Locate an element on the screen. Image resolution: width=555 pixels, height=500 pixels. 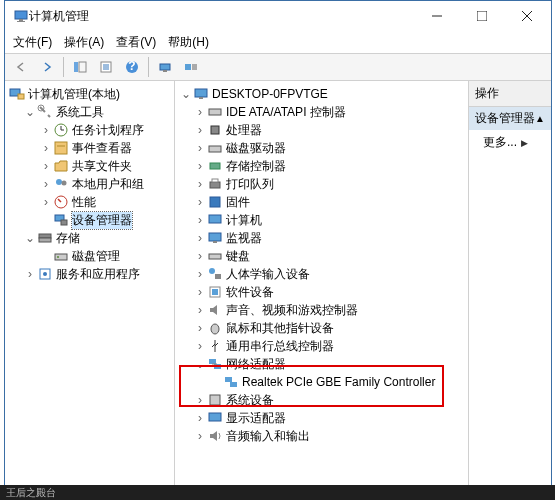
device-realtek-nic: Realtek PCIe GBE Family Controller is located at coordinates (322, 382).